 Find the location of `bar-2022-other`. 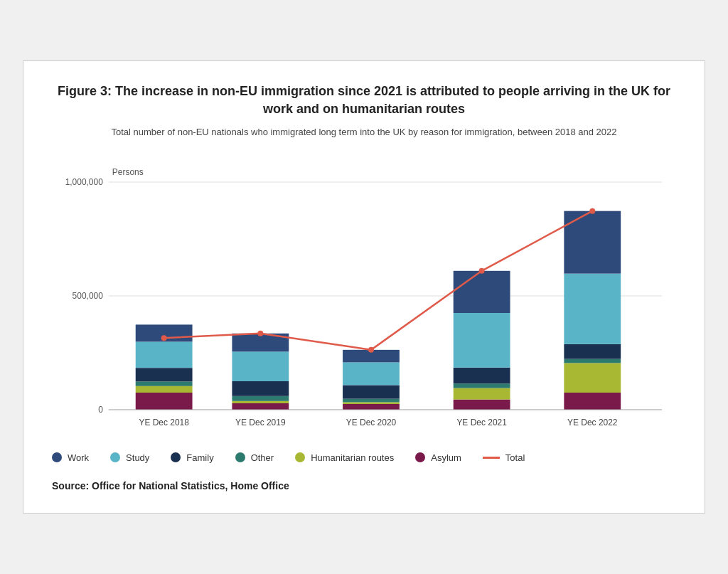

bar-2022-other is located at coordinates (592, 361).